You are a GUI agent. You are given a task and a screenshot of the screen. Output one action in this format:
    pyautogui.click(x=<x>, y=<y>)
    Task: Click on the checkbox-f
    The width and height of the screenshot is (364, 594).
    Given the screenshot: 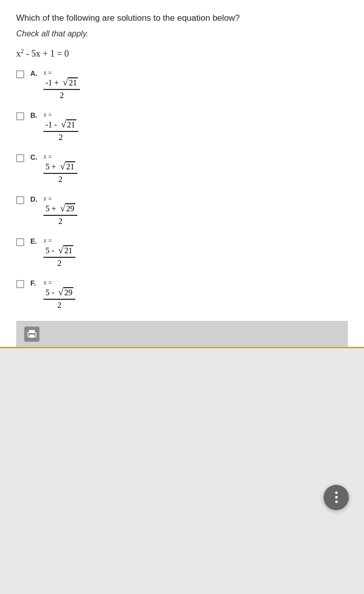 What is the action you would take?
    pyautogui.click(x=20, y=284)
    